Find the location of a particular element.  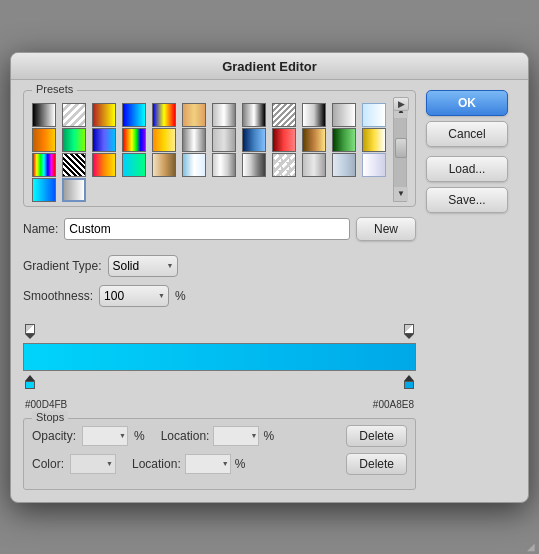

opacity-label: Opacity: is located at coordinates (54, 436).